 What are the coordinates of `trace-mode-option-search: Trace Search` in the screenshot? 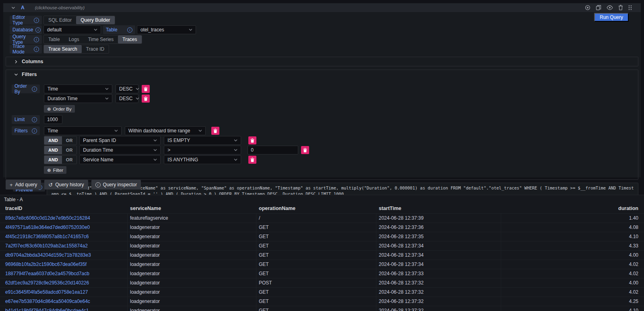 It's located at (63, 49).